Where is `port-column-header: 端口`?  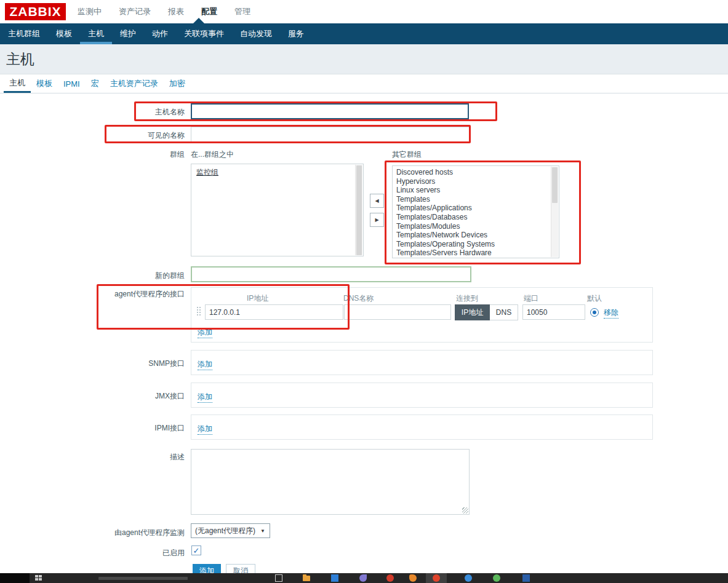 port-column-header: 端口 is located at coordinates (531, 299).